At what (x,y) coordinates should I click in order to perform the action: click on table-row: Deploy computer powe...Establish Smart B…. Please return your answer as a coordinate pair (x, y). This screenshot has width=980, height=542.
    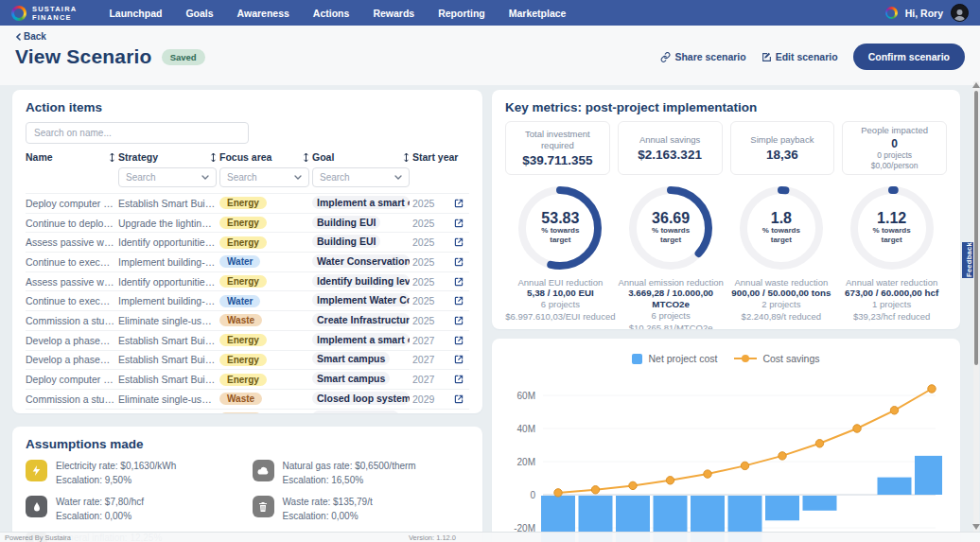
    Looking at the image, I should click on (248, 378).